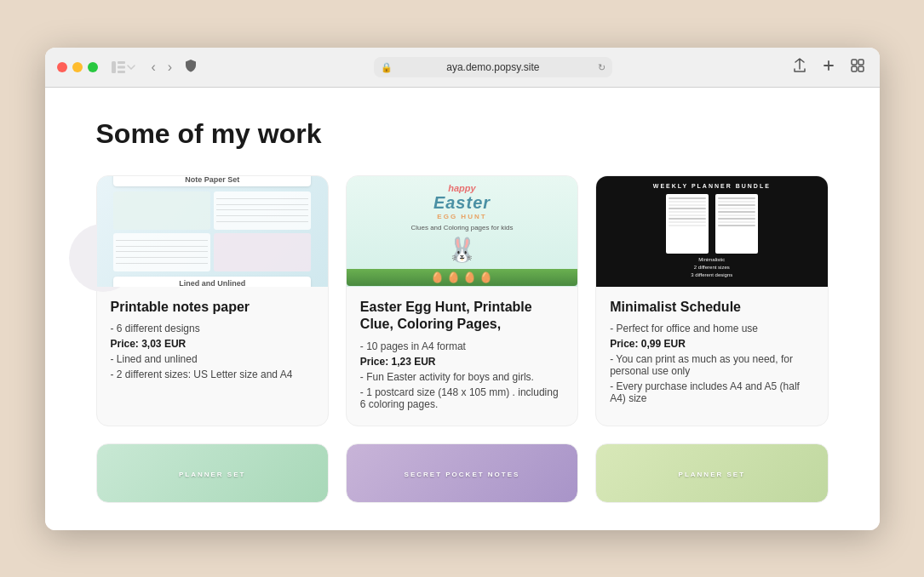 This screenshot has width=924, height=577. I want to click on lock-icon: 🔒, so click(387, 66).